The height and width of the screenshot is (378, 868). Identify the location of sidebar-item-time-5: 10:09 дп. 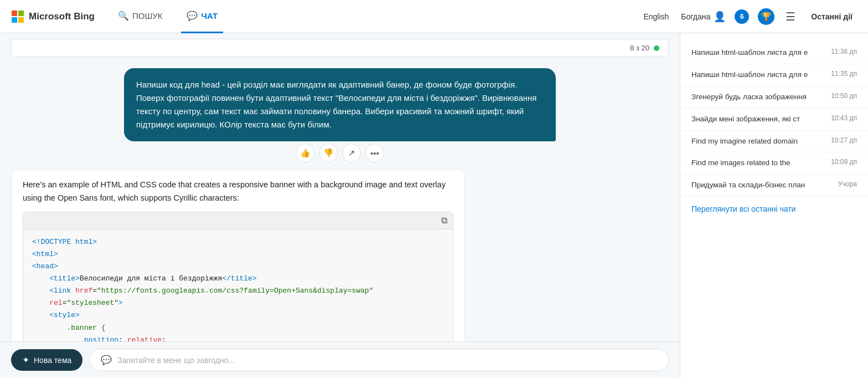
(844, 162).